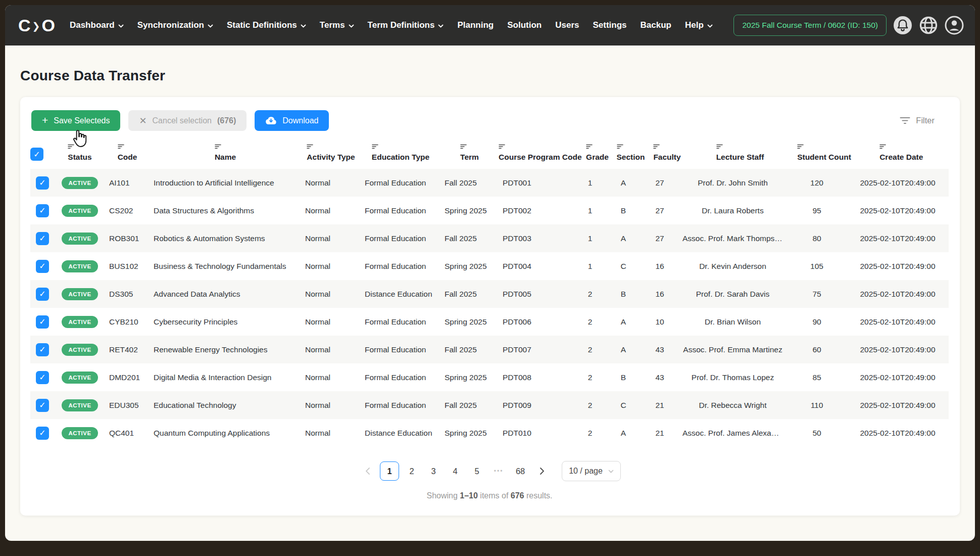 This screenshot has height=556, width=980. I want to click on nav-item-terms: Terms, so click(337, 25).